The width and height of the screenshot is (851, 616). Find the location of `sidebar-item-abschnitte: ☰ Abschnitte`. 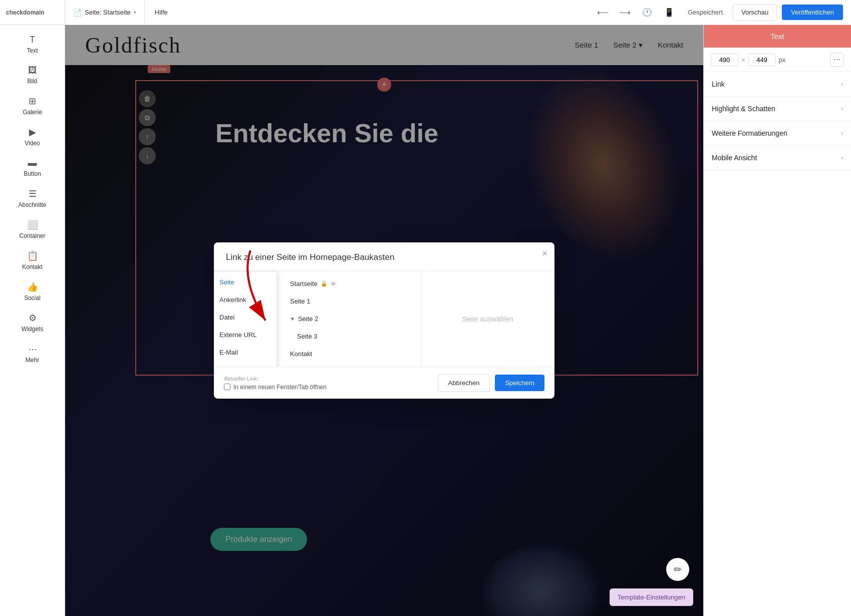

sidebar-item-abschnitte: ☰ Abschnitte is located at coordinates (32, 198).